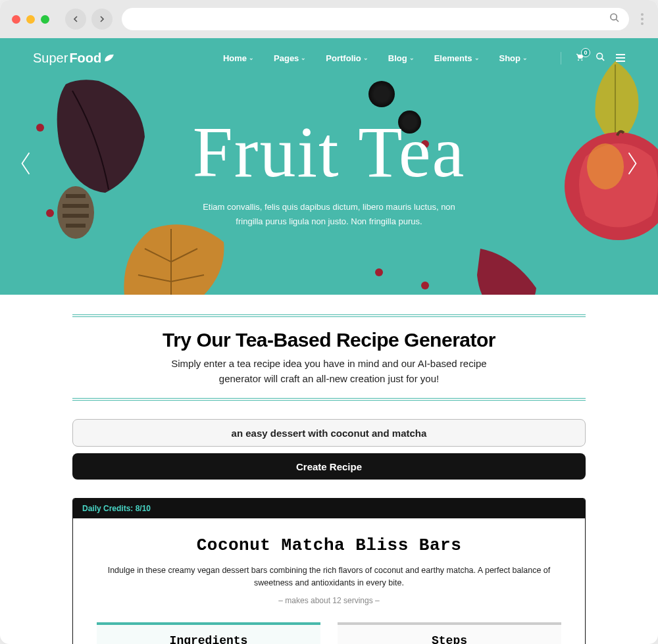 The height and width of the screenshot is (644, 658). I want to click on slider-next-button, so click(632, 167).